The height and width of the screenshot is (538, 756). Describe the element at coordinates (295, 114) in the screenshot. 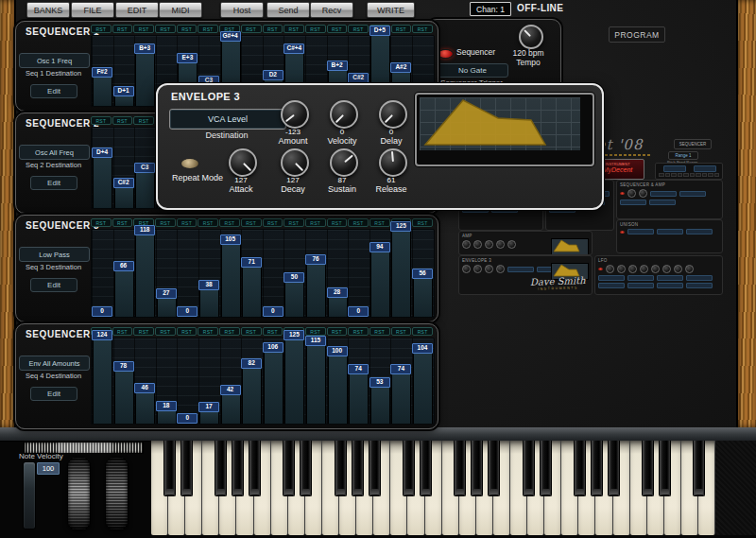

I see `amount-knob` at that location.